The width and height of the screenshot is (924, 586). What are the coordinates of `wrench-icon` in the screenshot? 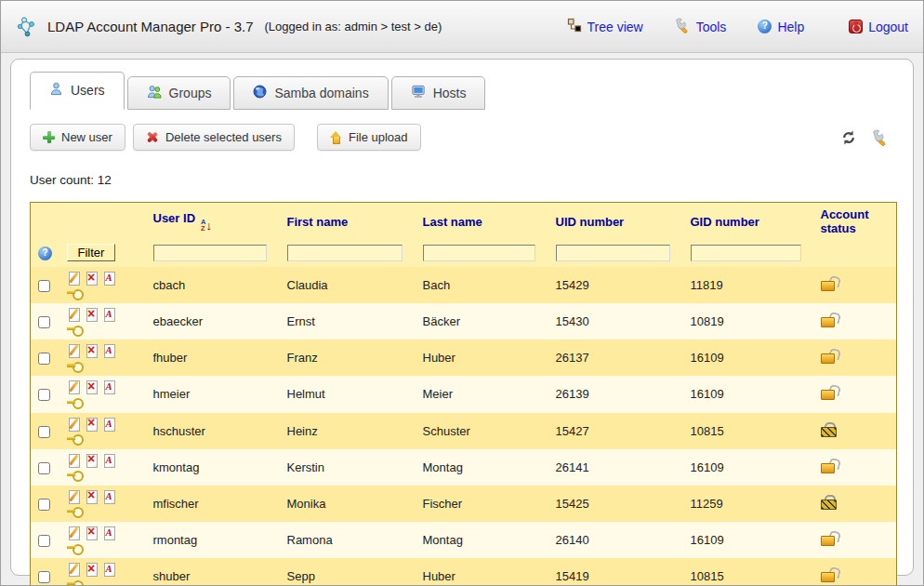 It's located at (880, 138).